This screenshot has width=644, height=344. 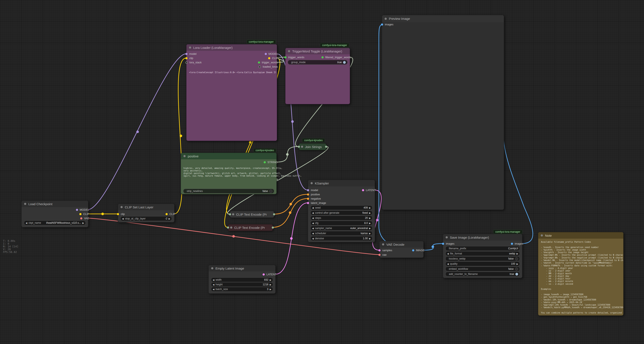 I want to click on node-join-strings: Join Strings, so click(x=312, y=147).